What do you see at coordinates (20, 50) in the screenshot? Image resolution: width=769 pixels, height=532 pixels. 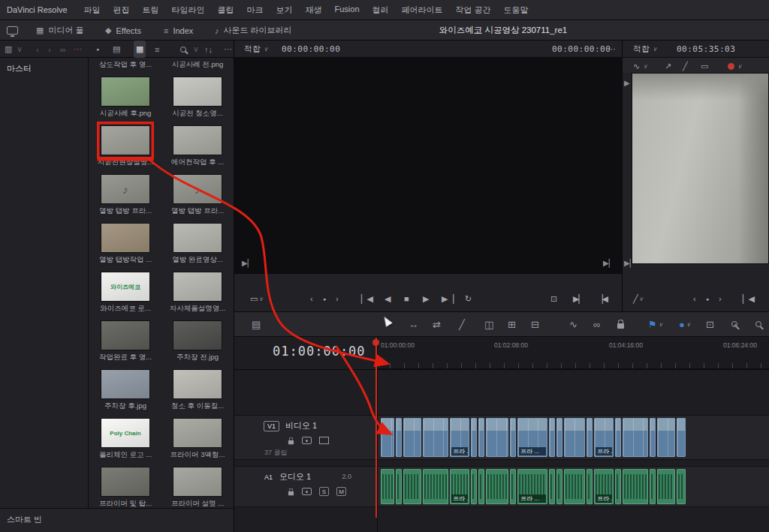 I see `panel-caret-icon: ∨` at bounding box center [20, 50].